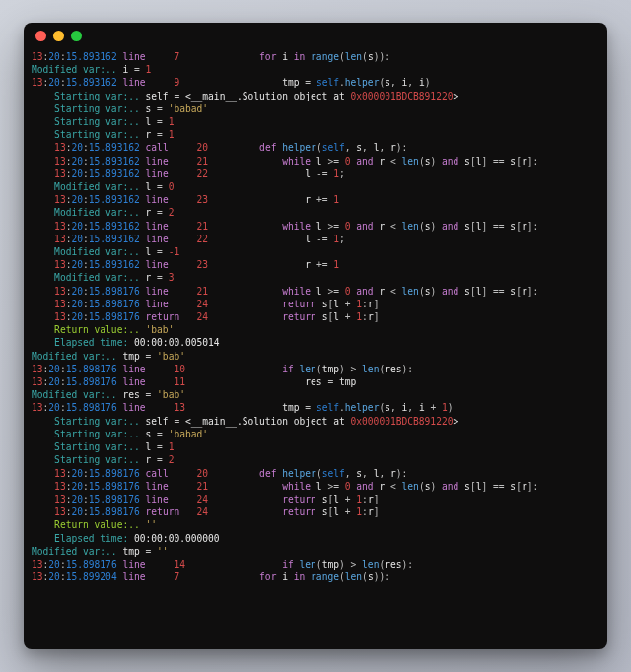 Image resolution: width=631 pixels, height=672 pixels. What do you see at coordinates (316, 459) in the screenshot?
I see `starting-var: Starting var:.. r = 2` at bounding box center [316, 459].